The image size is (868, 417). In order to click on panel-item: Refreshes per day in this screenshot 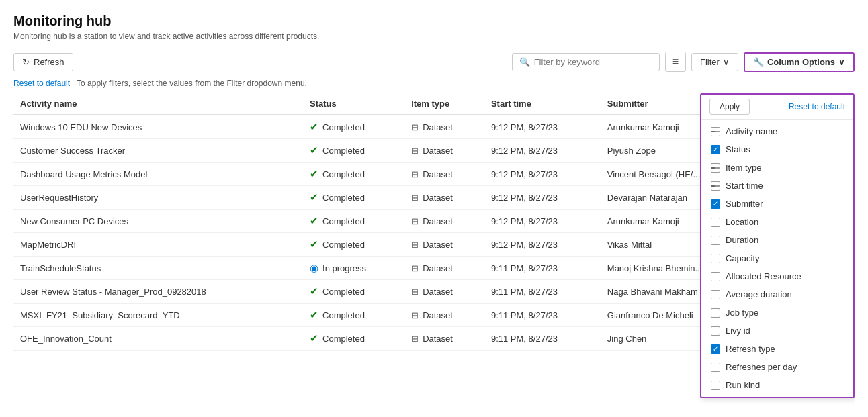, I will do `click(777, 367)`.